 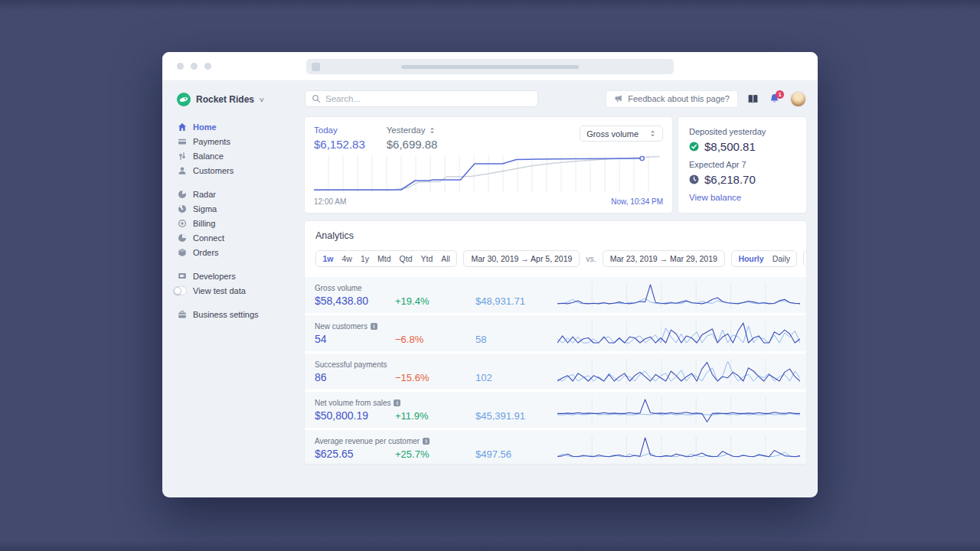 I want to click on sidebar-item-label: Customers, so click(x=213, y=171).